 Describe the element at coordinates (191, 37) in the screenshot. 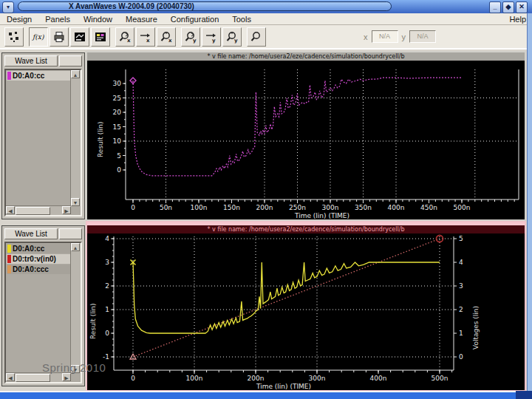

I see `zoom-y-prev-button: y` at that location.